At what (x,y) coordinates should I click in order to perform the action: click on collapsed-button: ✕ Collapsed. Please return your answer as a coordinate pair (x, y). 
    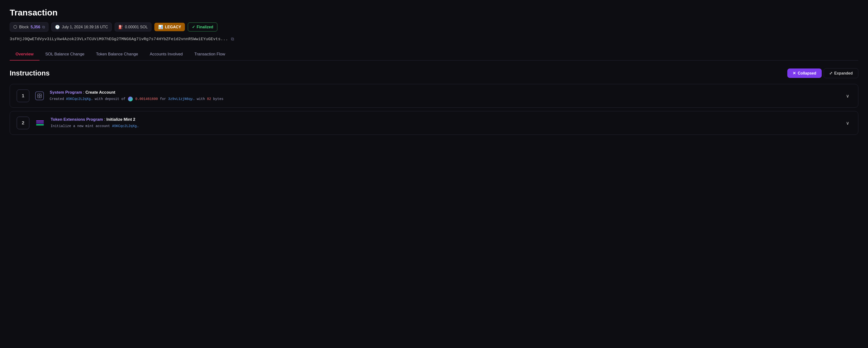
    Looking at the image, I should click on (805, 73).